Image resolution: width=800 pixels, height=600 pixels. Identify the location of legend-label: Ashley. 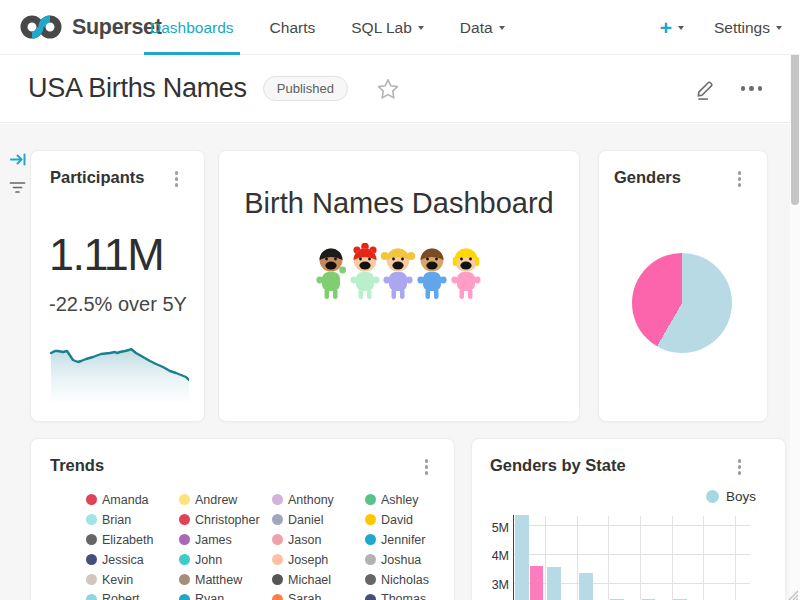
(400, 500).